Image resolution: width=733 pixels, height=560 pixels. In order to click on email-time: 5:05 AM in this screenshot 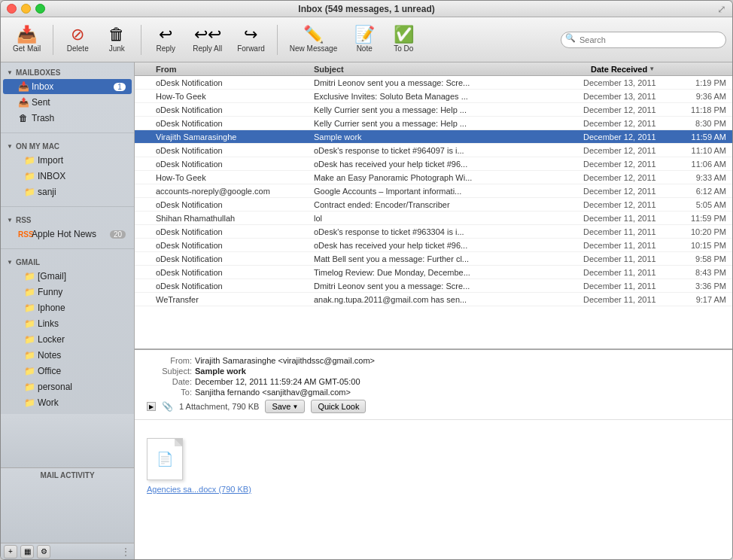, I will do `click(704, 205)`.